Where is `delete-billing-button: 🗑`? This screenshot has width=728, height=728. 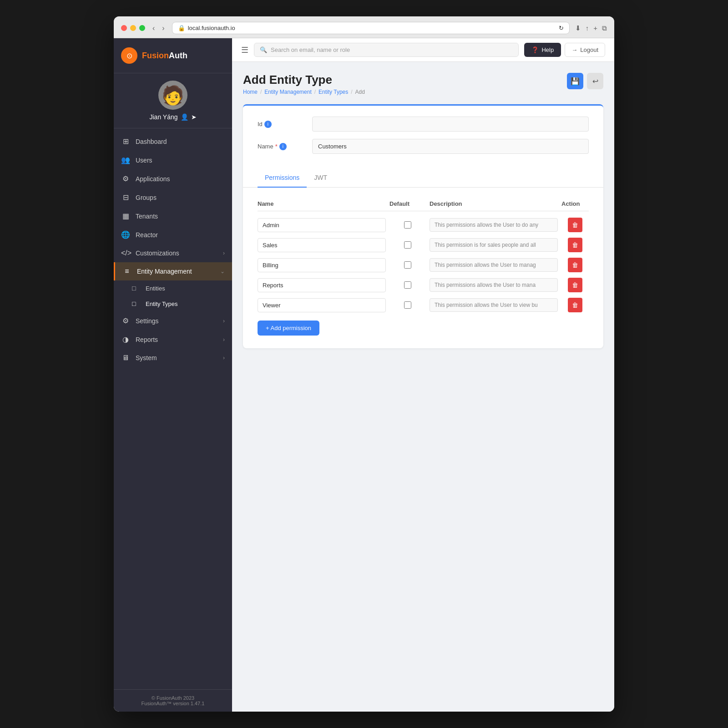
delete-billing-button: 🗑 is located at coordinates (575, 265).